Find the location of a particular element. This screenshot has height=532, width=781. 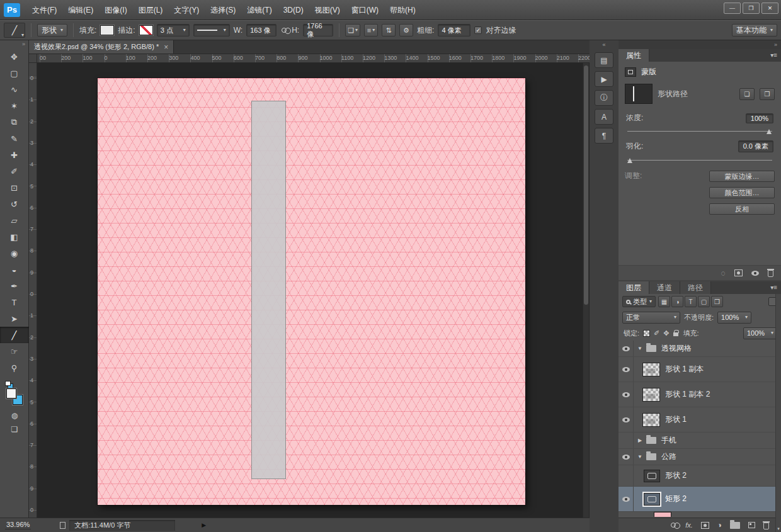

fill-dropdown: 100% is located at coordinates (760, 334).